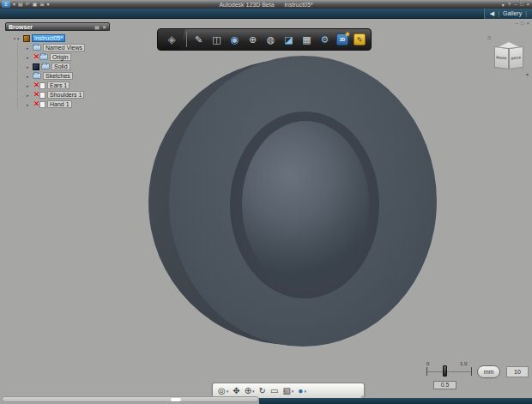  Describe the element at coordinates (63, 105) in the screenshot. I see `tree-item-hand: ▸ ✕ Hand 1` at that location.